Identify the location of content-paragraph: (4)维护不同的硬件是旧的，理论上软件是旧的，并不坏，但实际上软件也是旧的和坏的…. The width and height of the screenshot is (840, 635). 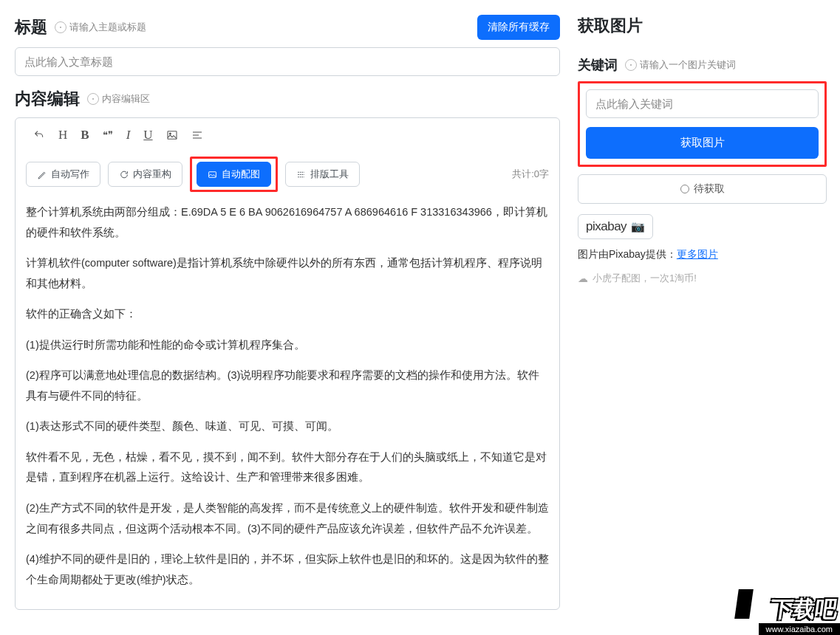
(287, 570).